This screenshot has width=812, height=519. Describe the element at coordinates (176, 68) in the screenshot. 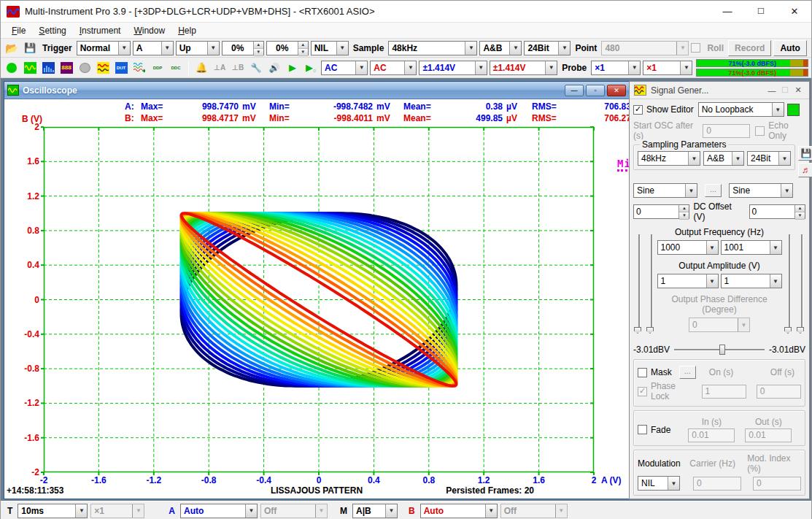

I see `derived-data-curve-icon: DDC` at that location.